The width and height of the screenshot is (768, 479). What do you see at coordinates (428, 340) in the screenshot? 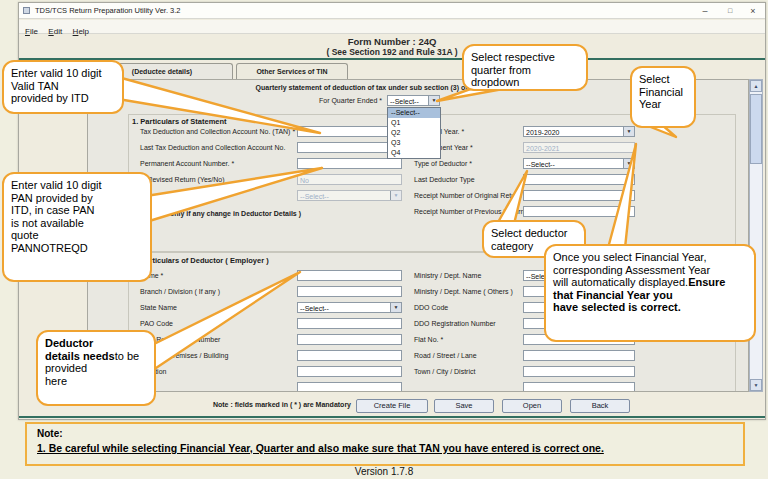
I see `flat-label: Flat No. *` at bounding box center [428, 340].